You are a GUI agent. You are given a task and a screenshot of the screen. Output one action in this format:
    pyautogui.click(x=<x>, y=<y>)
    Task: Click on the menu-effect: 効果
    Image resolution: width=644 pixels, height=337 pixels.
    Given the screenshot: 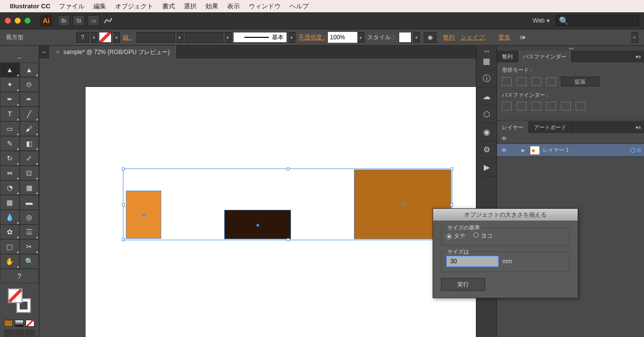 What is the action you would take?
    pyautogui.click(x=212, y=6)
    